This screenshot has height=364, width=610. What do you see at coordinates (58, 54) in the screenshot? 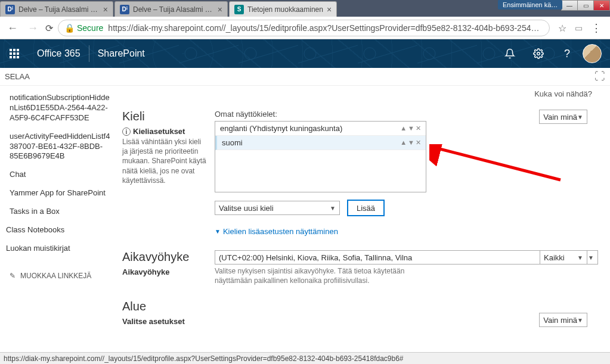
I see `o365-brand: Office 365` at bounding box center [58, 54].